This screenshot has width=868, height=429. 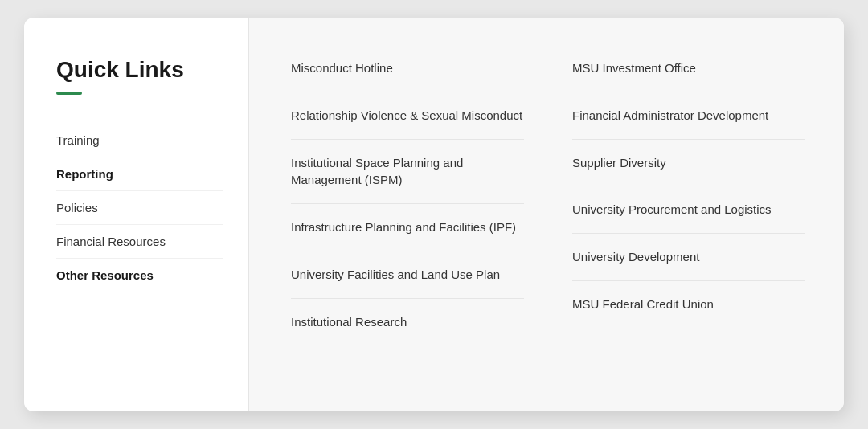 What do you see at coordinates (407, 76) in the screenshot?
I see `list-item: Misconduct Hotline` at bounding box center [407, 76].